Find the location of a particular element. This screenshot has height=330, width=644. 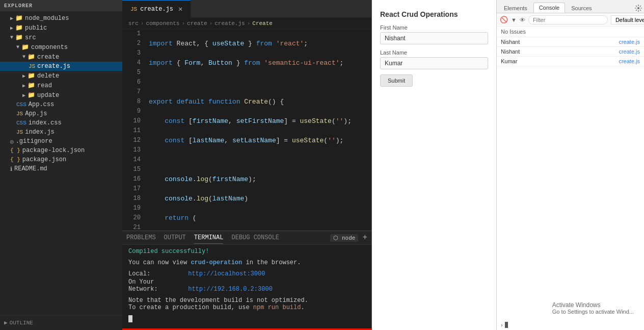

sidebar-item-createjs: JS create.js is located at coordinates (61, 66).